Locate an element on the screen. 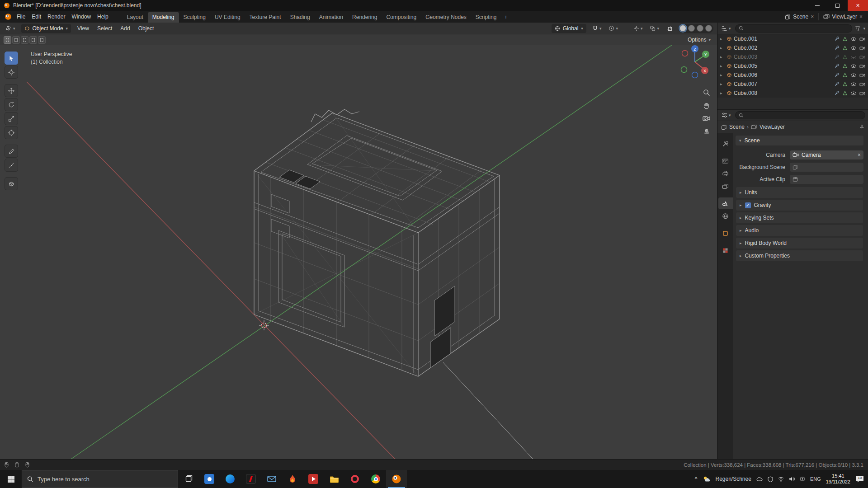 The height and width of the screenshot is (488, 868). panel-custom-properties: ▸ Custom Properties is located at coordinates (799, 256).